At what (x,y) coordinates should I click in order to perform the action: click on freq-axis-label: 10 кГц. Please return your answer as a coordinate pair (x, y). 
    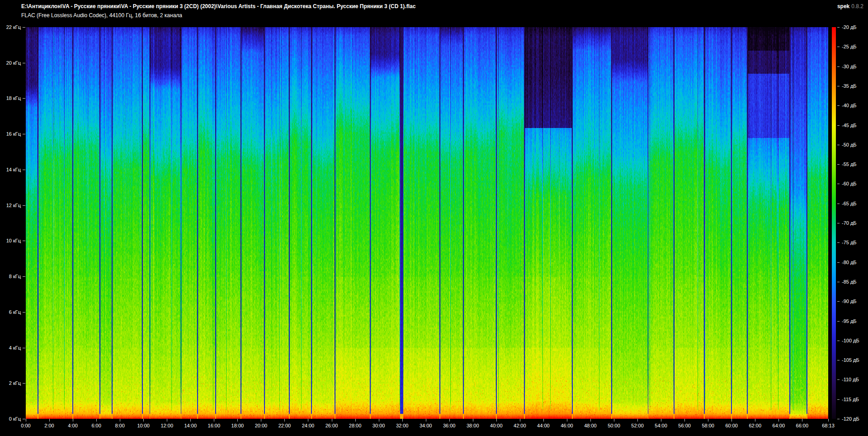
    Looking at the image, I should click on (10, 241).